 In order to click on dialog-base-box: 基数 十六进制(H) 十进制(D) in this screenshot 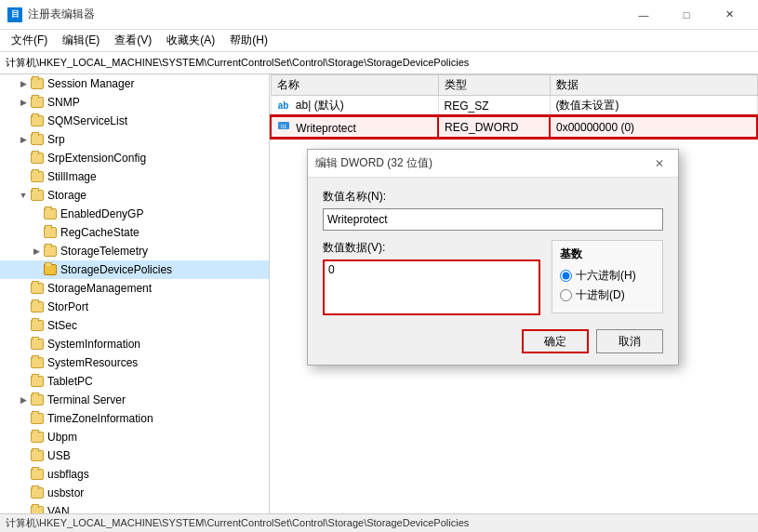, I will do `click(607, 277)`.